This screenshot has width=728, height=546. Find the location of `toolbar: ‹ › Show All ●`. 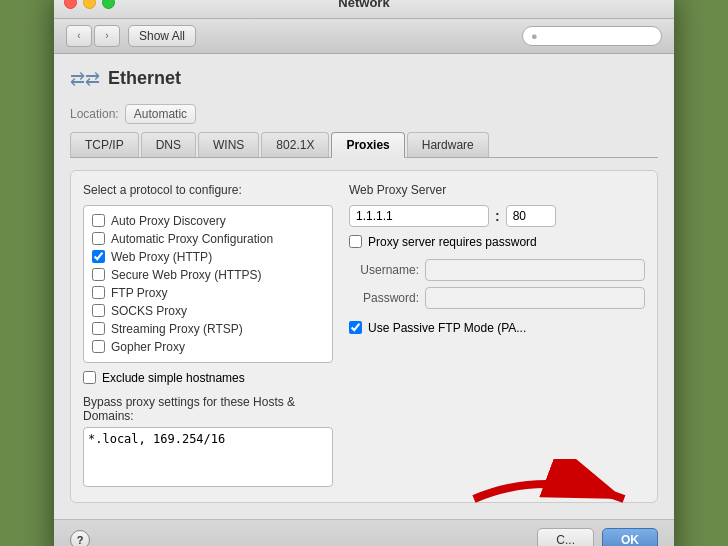

toolbar: ‹ › Show All ● is located at coordinates (364, 36).